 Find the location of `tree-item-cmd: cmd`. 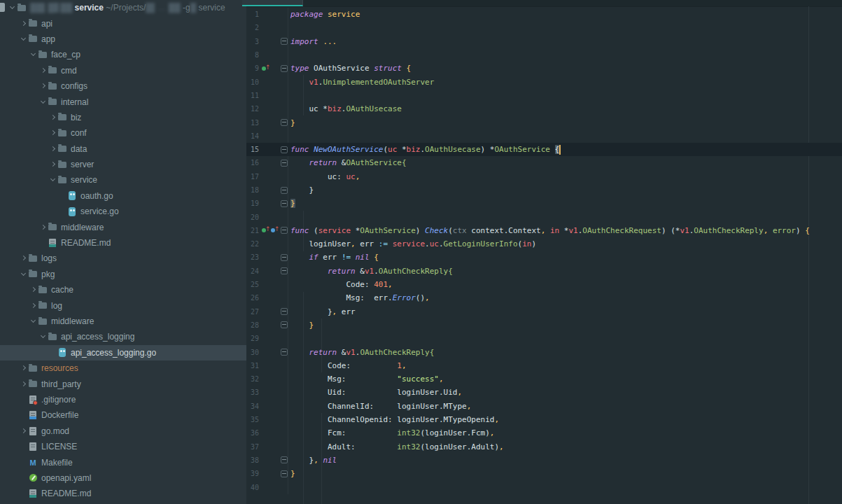

tree-item-cmd: cmd is located at coordinates (123, 71).